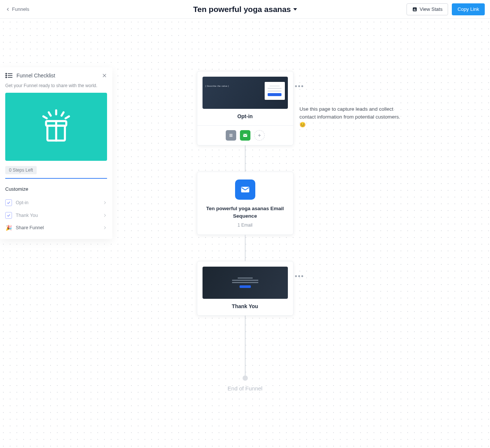 The width and height of the screenshot is (490, 448). What do you see at coordinates (57, 76) in the screenshot?
I see `checklist-title: Funnel Checklist` at bounding box center [57, 76].